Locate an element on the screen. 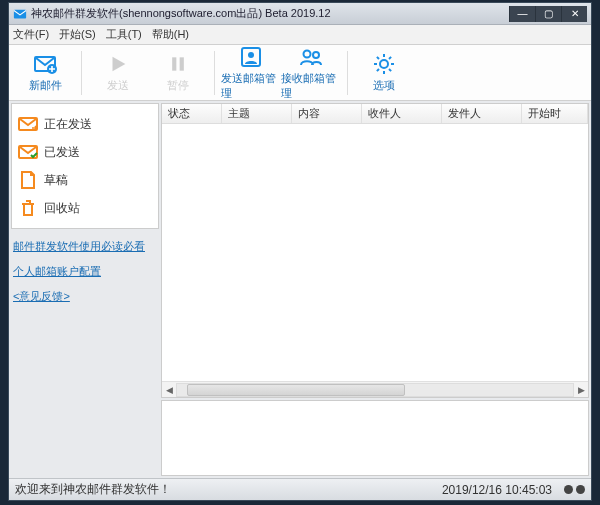  maximize-button: ▢ is located at coordinates (548, 14).